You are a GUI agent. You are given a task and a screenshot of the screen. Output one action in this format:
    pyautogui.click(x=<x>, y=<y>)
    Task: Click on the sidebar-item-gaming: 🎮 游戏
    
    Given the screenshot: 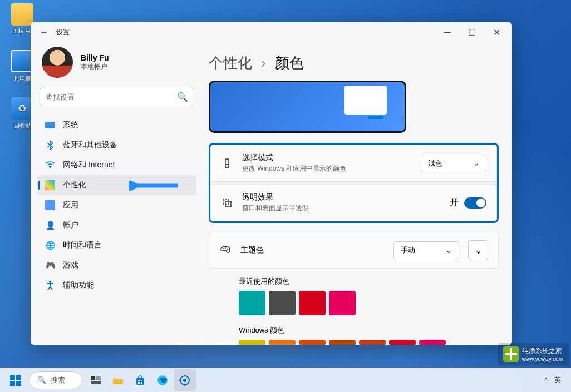 What is the action you would take?
    pyautogui.click(x=117, y=265)
    